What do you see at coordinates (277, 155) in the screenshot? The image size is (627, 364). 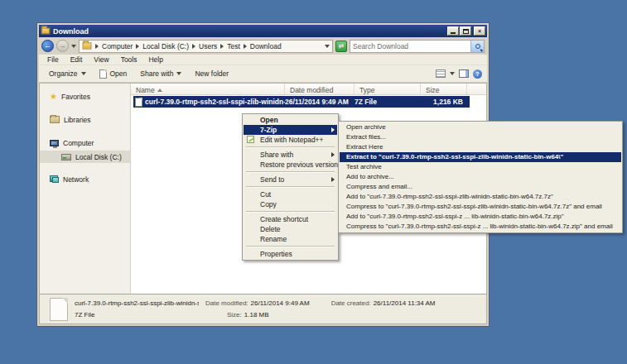 I see `menu-item-label: Share with` at bounding box center [277, 155].